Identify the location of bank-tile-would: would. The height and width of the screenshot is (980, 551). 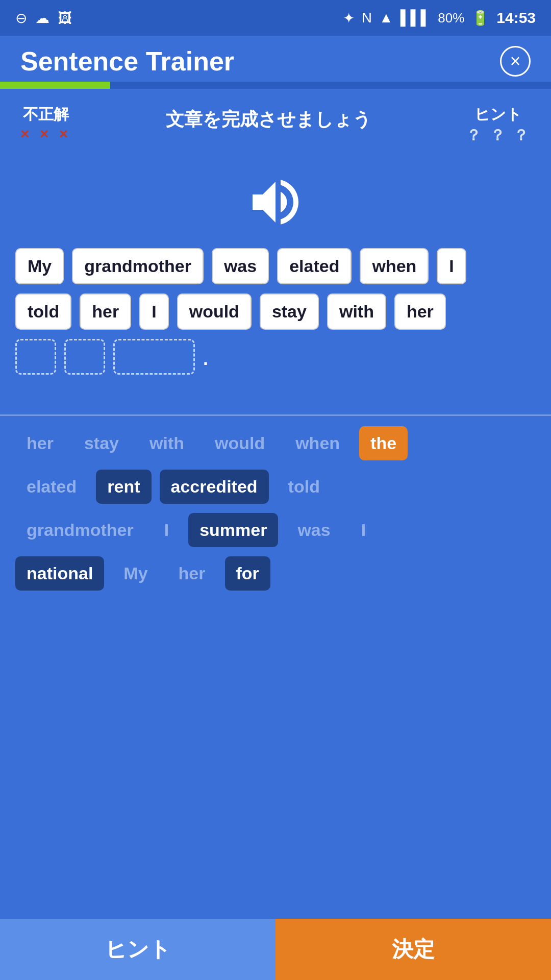
(240, 443).